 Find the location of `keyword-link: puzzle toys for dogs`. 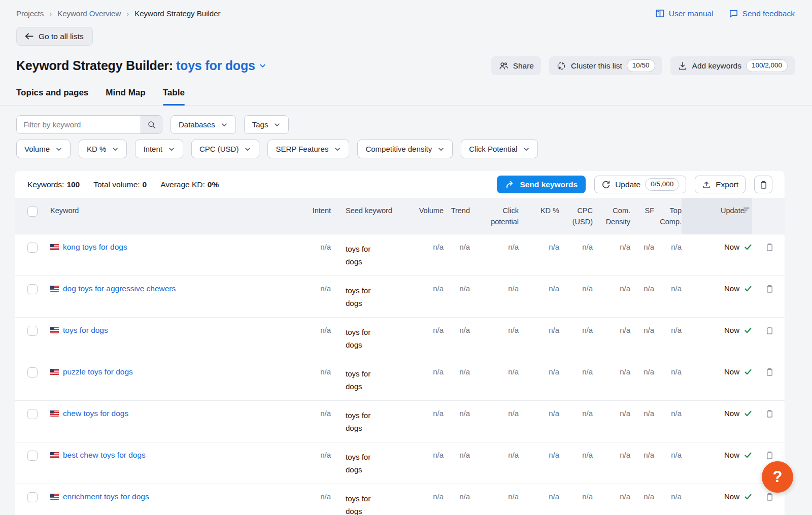

keyword-link: puzzle toys for dogs is located at coordinates (98, 372).